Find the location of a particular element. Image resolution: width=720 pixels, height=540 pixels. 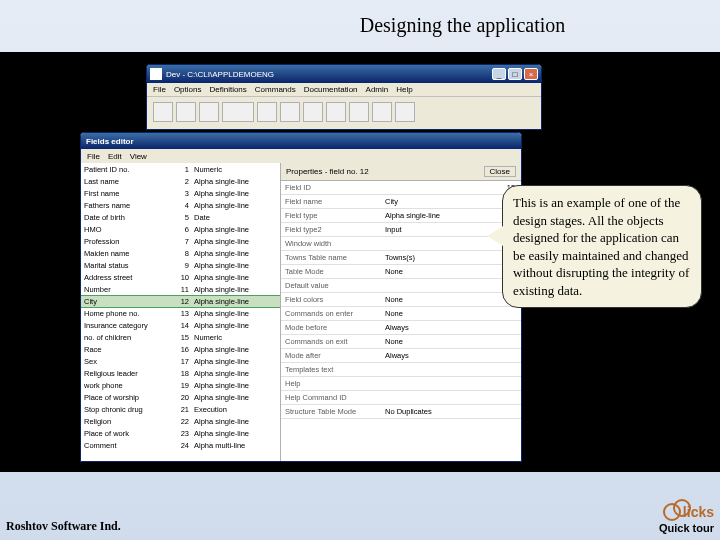

property-row: Field ID12 is located at coordinates (401, 188).